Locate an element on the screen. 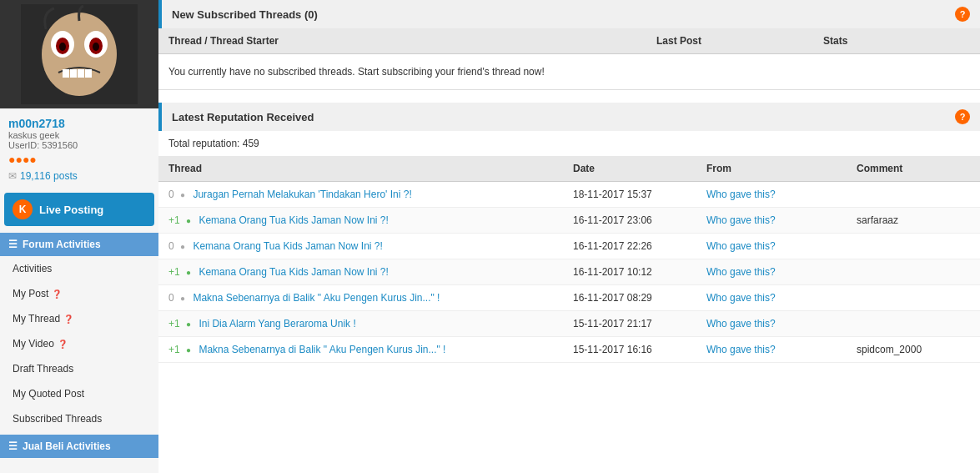  reputation-total: Total reputation: 459 is located at coordinates (569, 143).